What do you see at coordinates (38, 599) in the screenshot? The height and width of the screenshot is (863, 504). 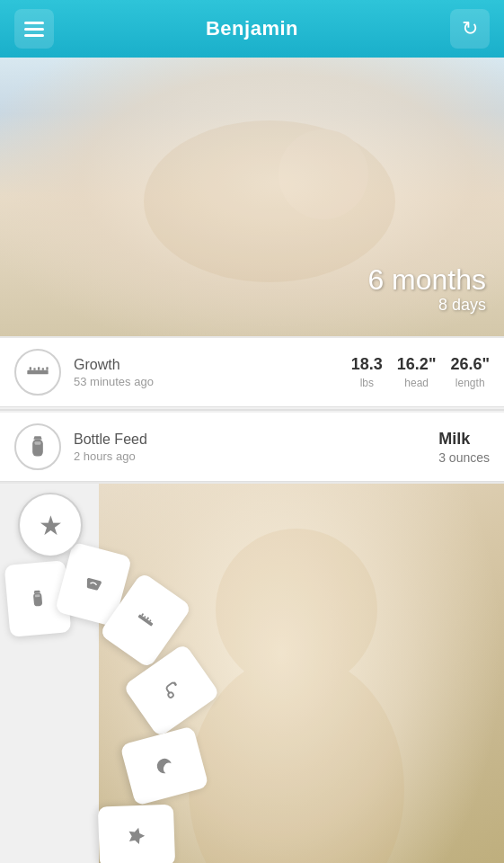 I see `bottle-fan-icon` at bounding box center [38, 599].